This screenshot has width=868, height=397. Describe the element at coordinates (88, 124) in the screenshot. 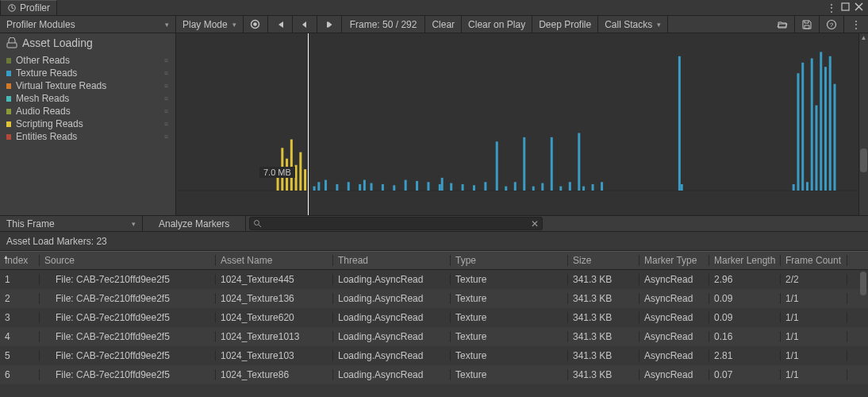

I see `module-sidebar: Asset Loading Other Reads≡Texture Reads≡…` at that location.